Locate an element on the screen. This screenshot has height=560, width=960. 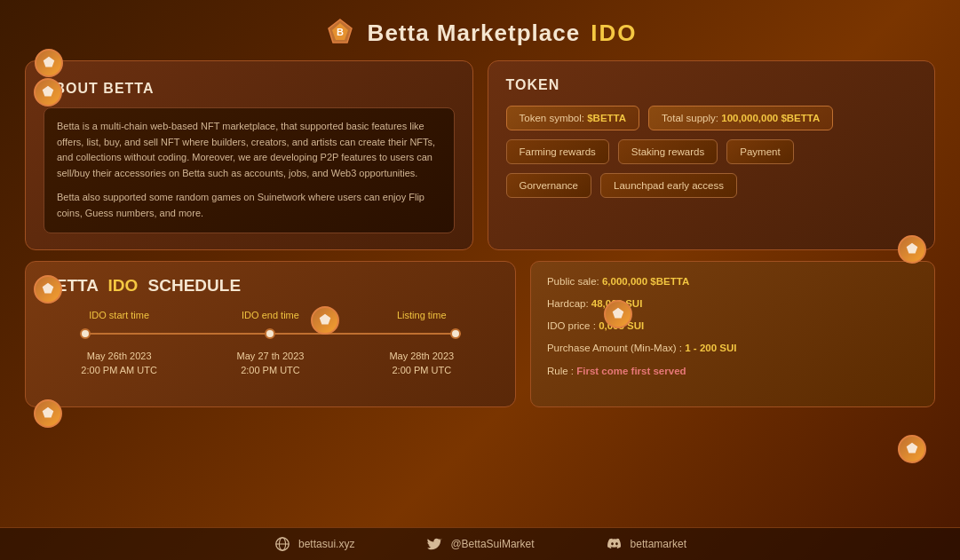
timeline-labels: IDO start time IDO end time Listing time is located at coordinates (270, 315).